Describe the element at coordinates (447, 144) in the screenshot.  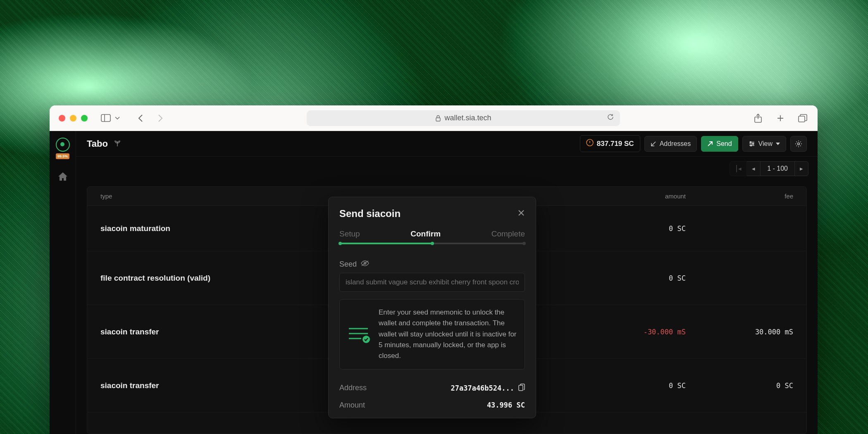
I see `header-bar: Tabo 837.719 SC Addresses` at that location.